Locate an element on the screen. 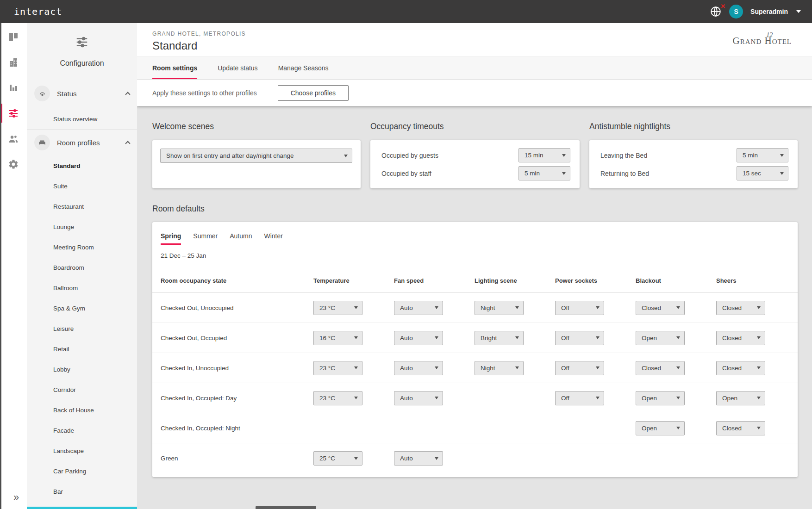 Image resolution: width=812 pixels, height=509 pixels. season-tab-winter: Winter is located at coordinates (274, 239).